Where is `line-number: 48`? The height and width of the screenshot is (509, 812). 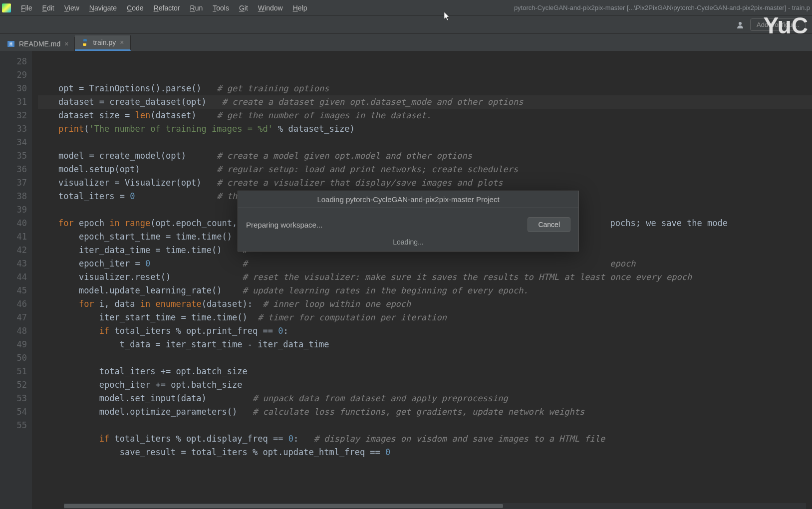 line-number: 48 is located at coordinates (13, 331).